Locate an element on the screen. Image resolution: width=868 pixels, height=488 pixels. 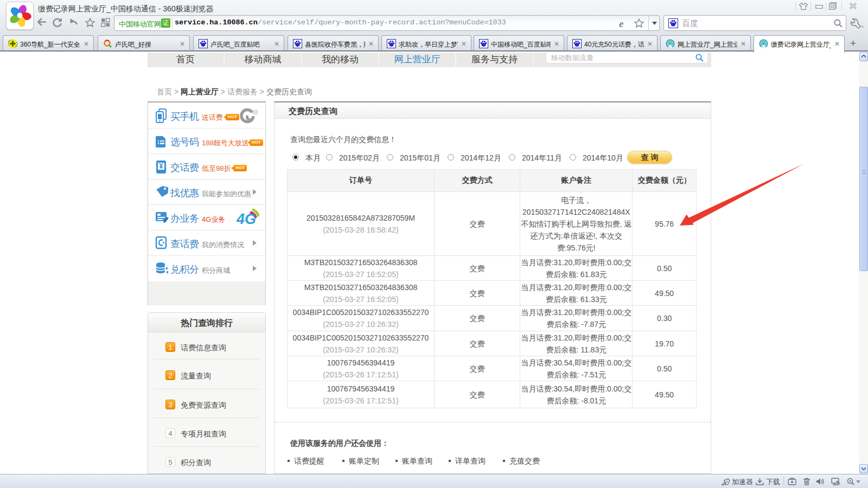
svg-text: R is located at coordinates (256, 113).